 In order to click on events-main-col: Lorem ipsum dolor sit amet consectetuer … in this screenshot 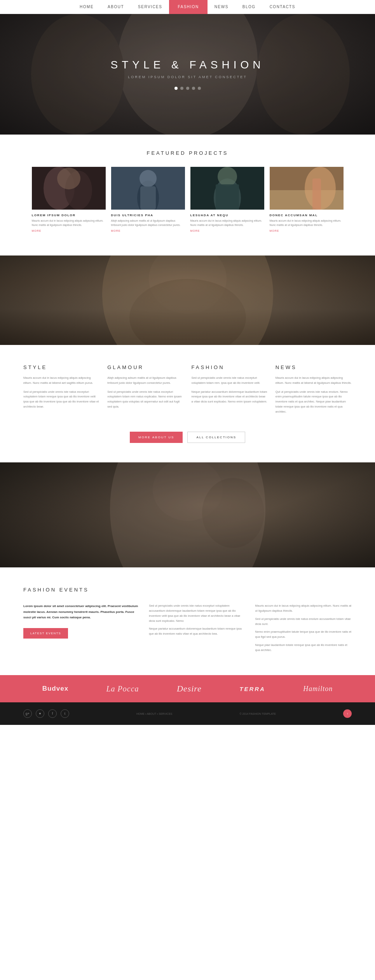, I will do `click(81, 630)`.